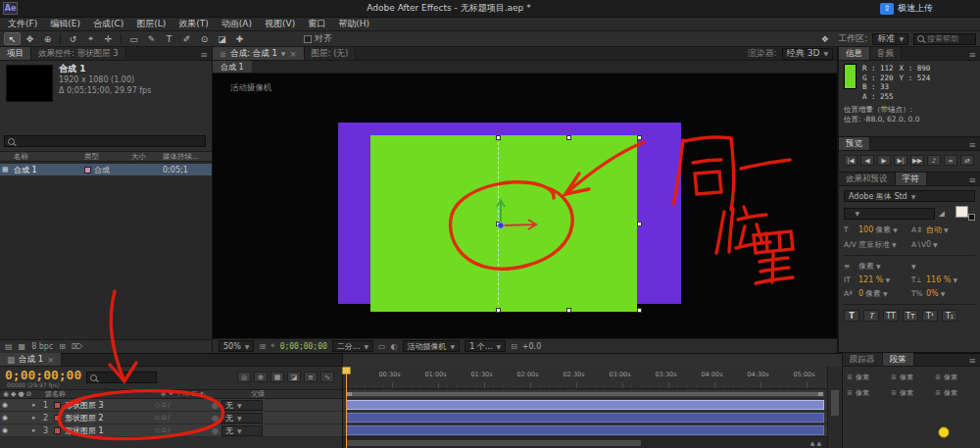 This screenshot has height=448, width=980. I want to click on layer-name: 形状图层 2, so click(110, 418).